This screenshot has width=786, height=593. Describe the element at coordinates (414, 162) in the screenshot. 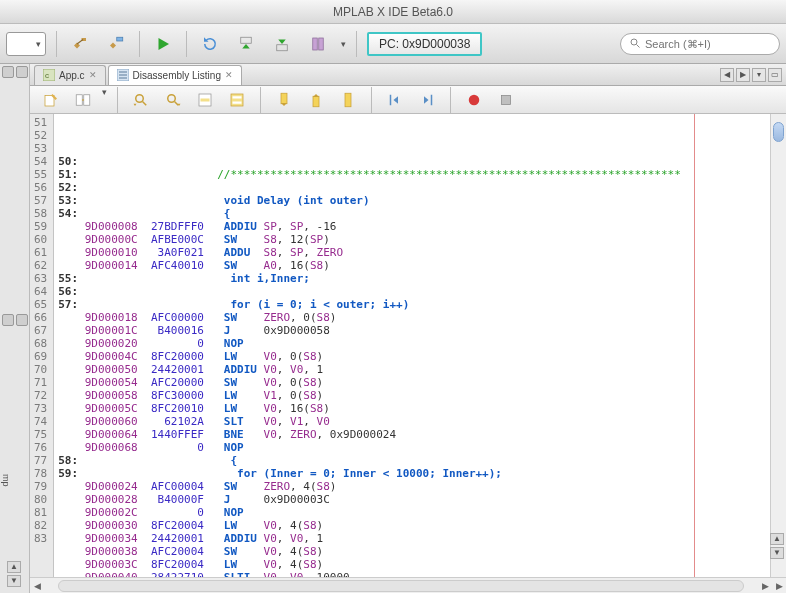

I see `code-line: 50:` at that location.